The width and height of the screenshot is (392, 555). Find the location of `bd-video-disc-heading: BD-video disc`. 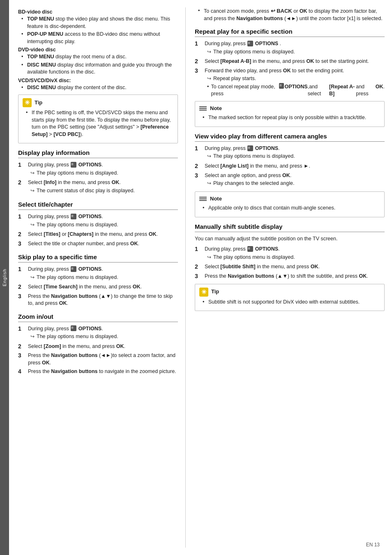

bd-video-disc-heading: BD-video disc is located at coordinates (98, 12).